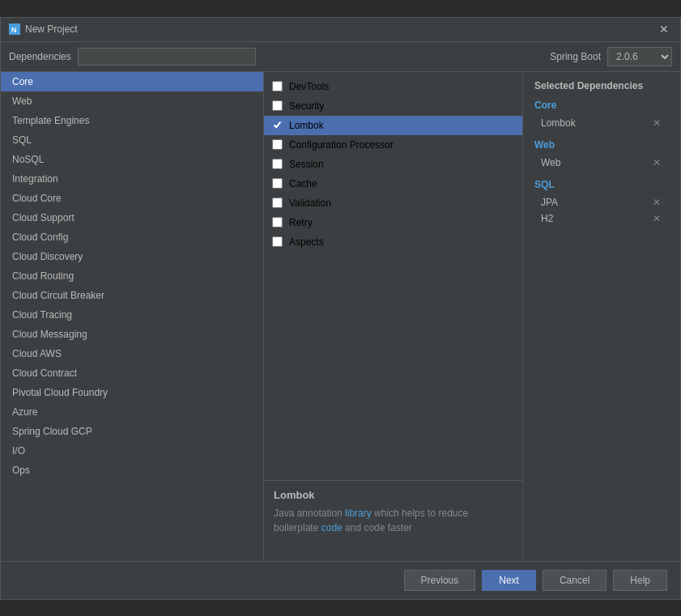  What do you see at coordinates (303, 184) in the screenshot?
I see `checkbox-label-cache: Cache` at bounding box center [303, 184].